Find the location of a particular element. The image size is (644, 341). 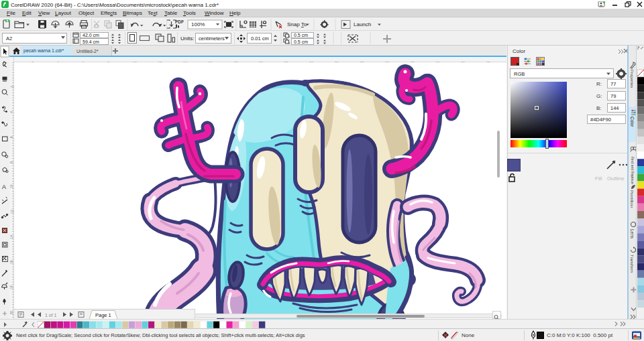

svg-text: 2 is located at coordinates (12, 87).